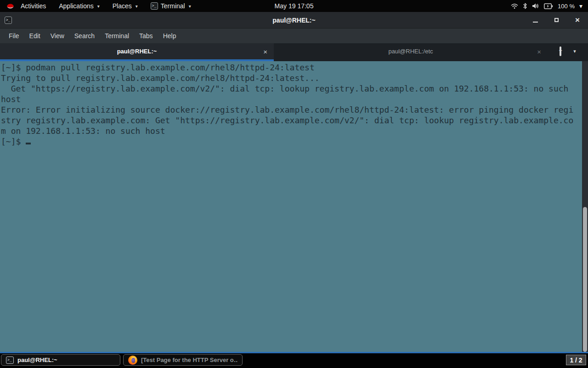 The image size is (588, 368). I want to click on prompt: [~]$, so click(11, 142).